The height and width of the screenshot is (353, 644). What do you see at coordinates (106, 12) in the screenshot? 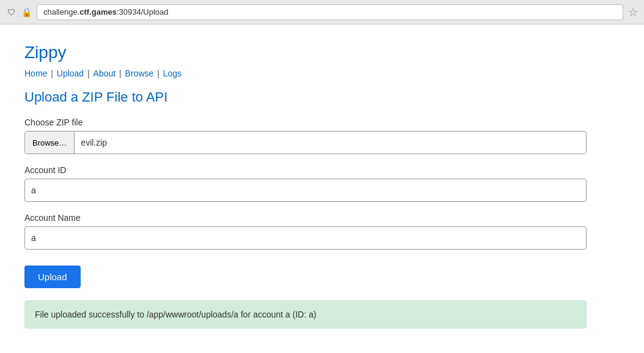
I see `url-text: challenge.ctf.games:30934/Upload` at bounding box center [106, 12].